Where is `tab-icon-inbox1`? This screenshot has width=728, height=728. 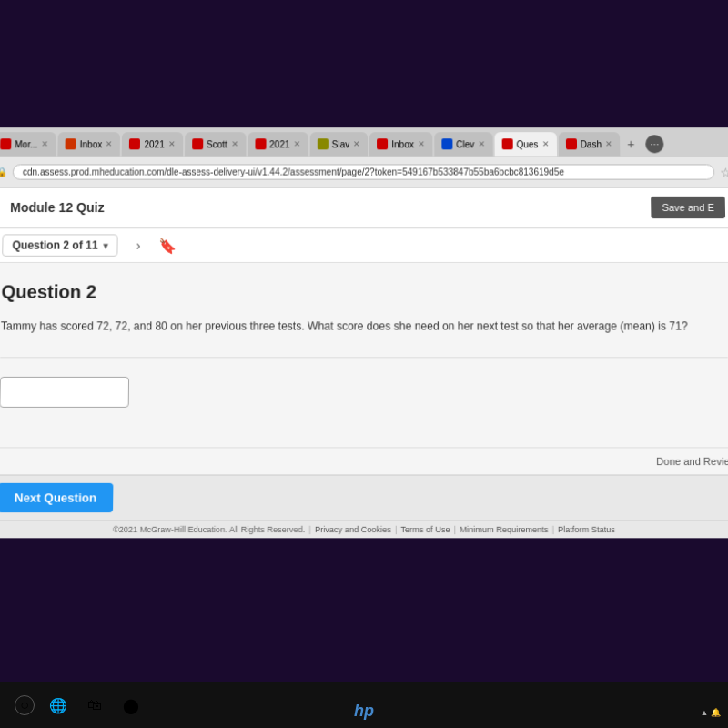
tab-icon-inbox1 is located at coordinates (71, 144).